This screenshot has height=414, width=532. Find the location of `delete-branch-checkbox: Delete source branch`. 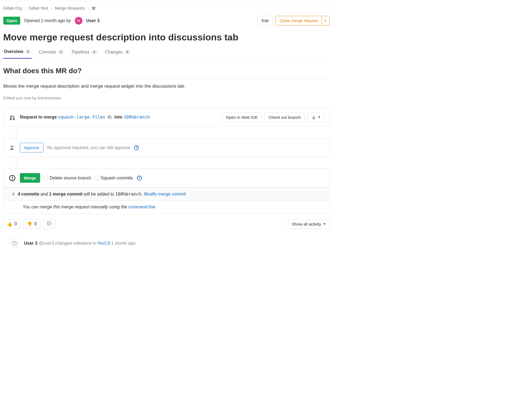

delete-branch-checkbox: Delete source branch is located at coordinates (68, 178).